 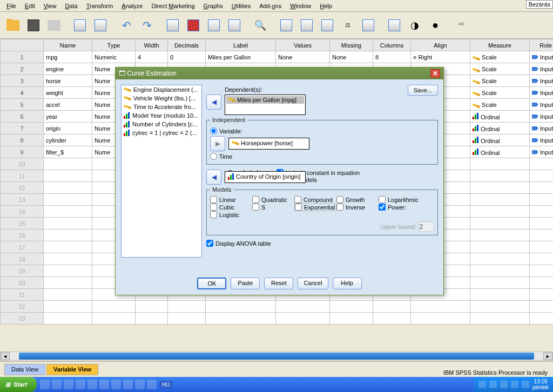 What do you see at coordinates (426, 227) in the screenshot?
I see `upper-bound-input` at bounding box center [426, 227].